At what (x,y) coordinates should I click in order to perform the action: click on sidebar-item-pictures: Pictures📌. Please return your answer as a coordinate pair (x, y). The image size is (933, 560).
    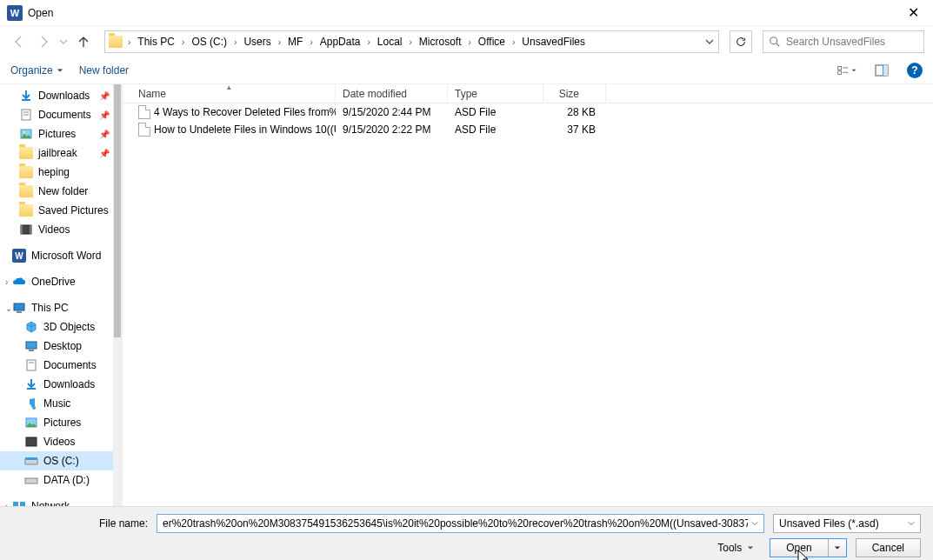
    Looking at the image, I should click on (61, 134).